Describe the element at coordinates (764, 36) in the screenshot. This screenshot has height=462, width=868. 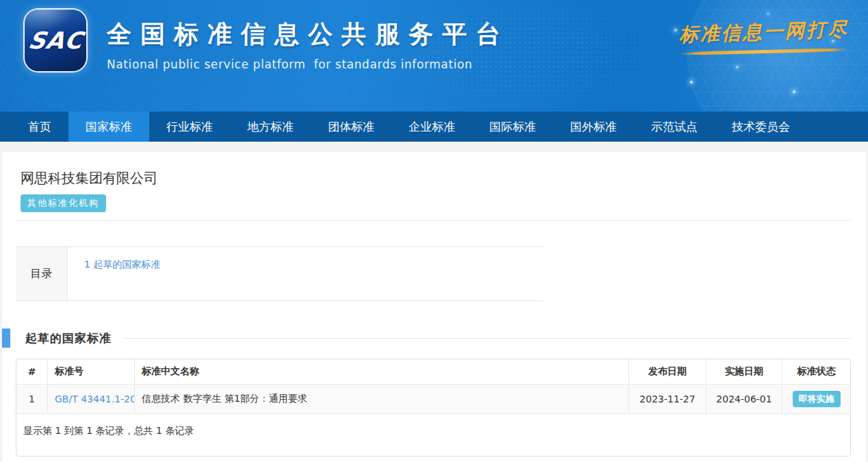
I see `slogan: 标准信息一网打尽` at that location.